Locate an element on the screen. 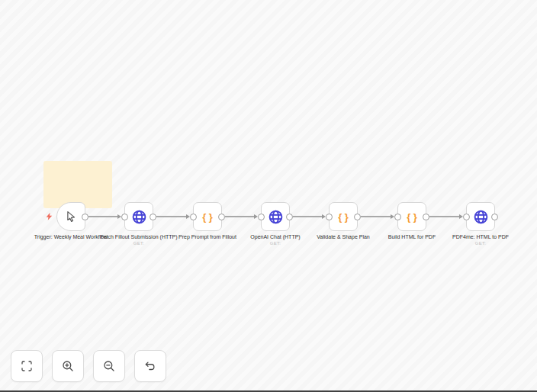 The width and height of the screenshot is (537, 392). node-validate-shape-plan: { } Validate & Shape Plan is located at coordinates (343, 217).